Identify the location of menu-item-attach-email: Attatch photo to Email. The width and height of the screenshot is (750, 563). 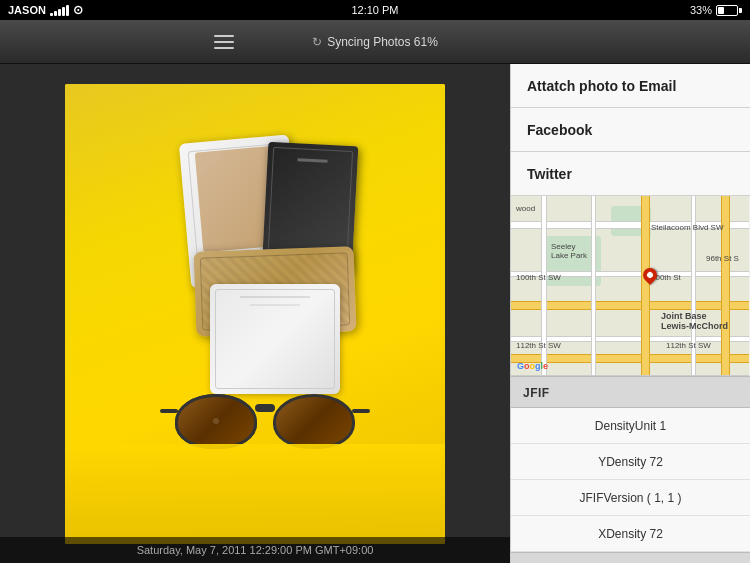
(630, 86).